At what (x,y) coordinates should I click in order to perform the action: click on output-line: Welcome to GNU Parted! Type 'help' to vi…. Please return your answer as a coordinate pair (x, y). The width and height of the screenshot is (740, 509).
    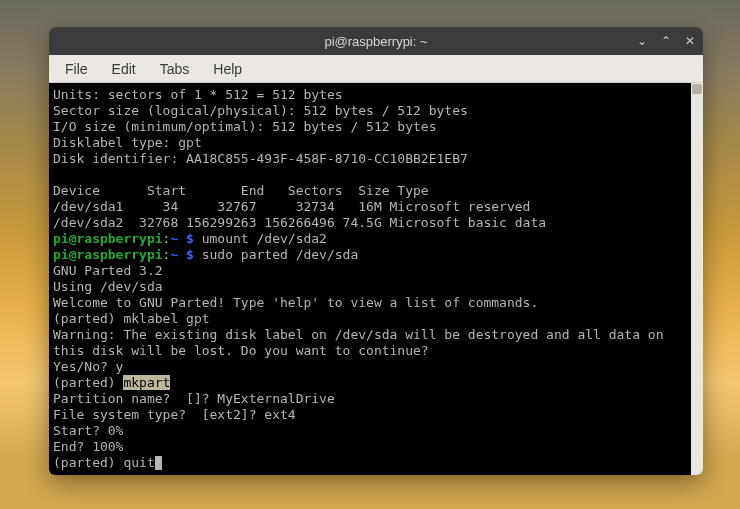
    Looking at the image, I should click on (296, 302).